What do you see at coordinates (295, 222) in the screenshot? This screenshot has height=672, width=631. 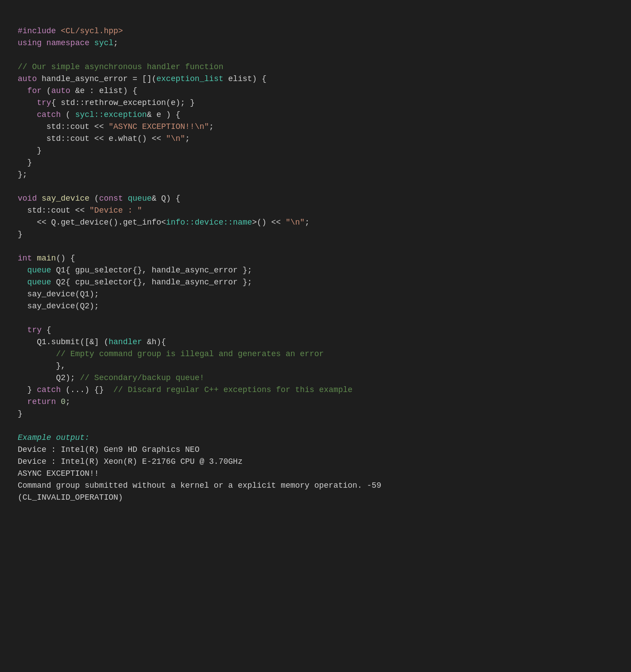 I see `str-newline-2: "\n"` at bounding box center [295, 222].